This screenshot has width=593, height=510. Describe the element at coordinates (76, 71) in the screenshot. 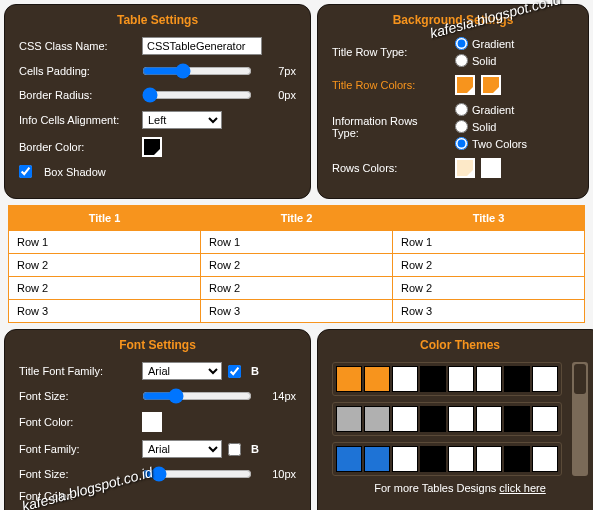

I see `cells-padding-label: Cells Padding:` at that location.